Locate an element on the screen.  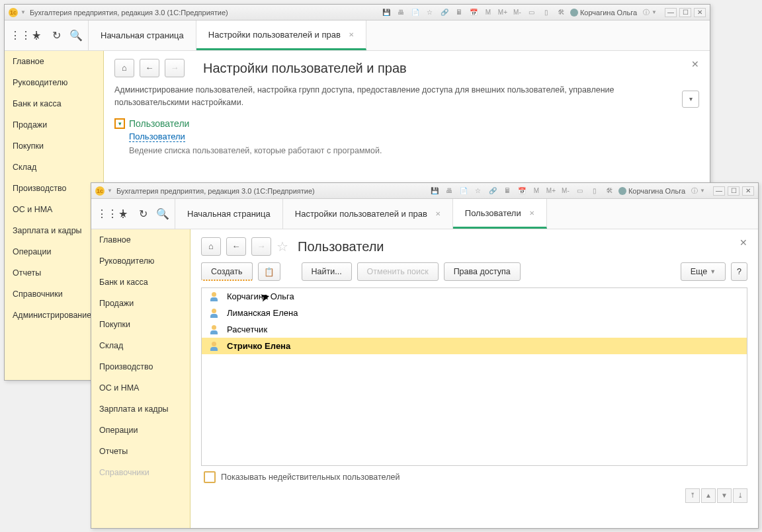
print-icon: 🖶 is located at coordinates (449, 191).